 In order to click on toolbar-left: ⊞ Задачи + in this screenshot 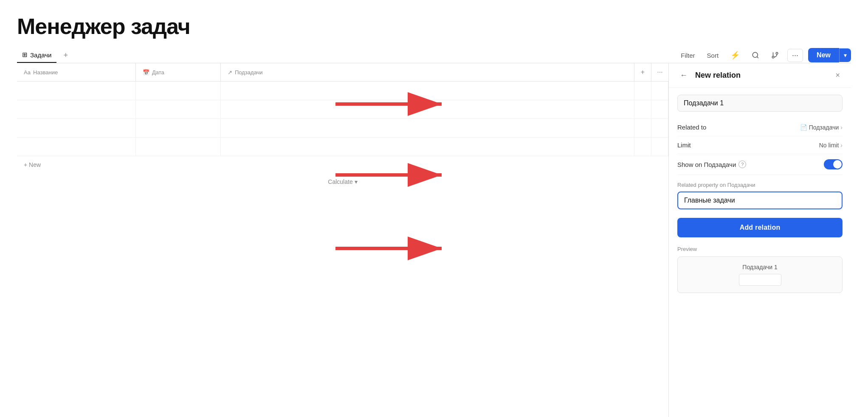, I will do `click(44, 55)`.